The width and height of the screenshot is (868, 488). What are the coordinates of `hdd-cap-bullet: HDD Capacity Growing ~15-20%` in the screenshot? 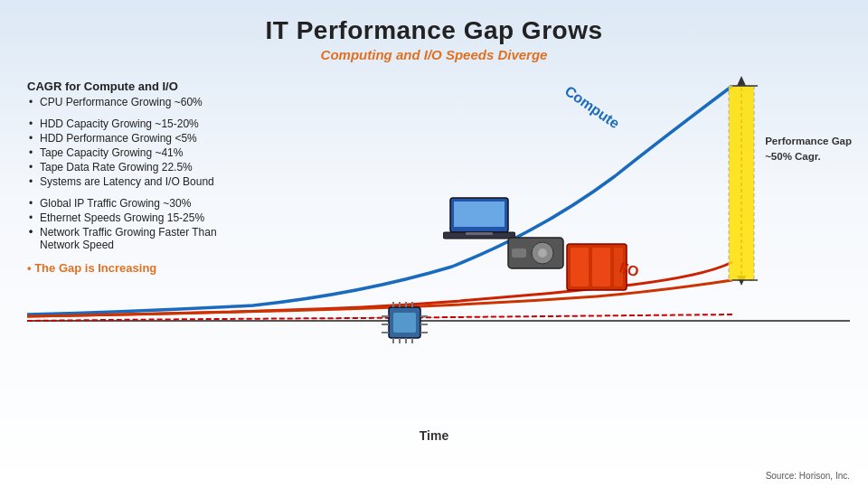 It's located at (194, 124).